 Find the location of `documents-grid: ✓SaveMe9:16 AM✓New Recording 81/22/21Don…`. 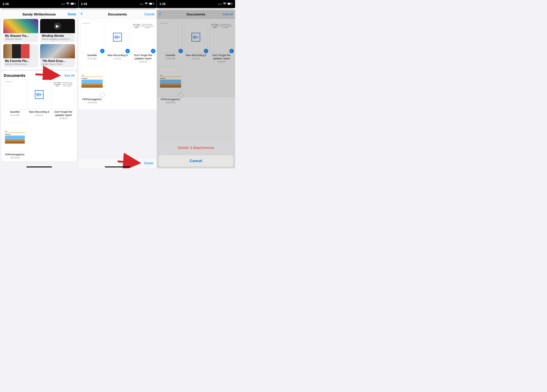

documents-grid: ✓SaveMe9:16 AM✓New Recording 81/22/21Don… is located at coordinates (118, 63).